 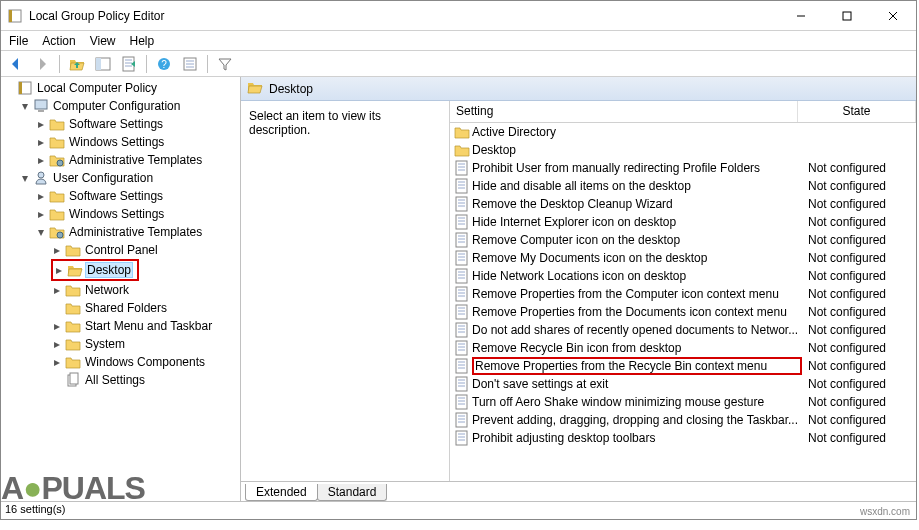 What do you see at coordinates (683, 204) in the screenshot?
I see `list-row: Remove the Desktop Cleanup WizardNot con…` at bounding box center [683, 204].